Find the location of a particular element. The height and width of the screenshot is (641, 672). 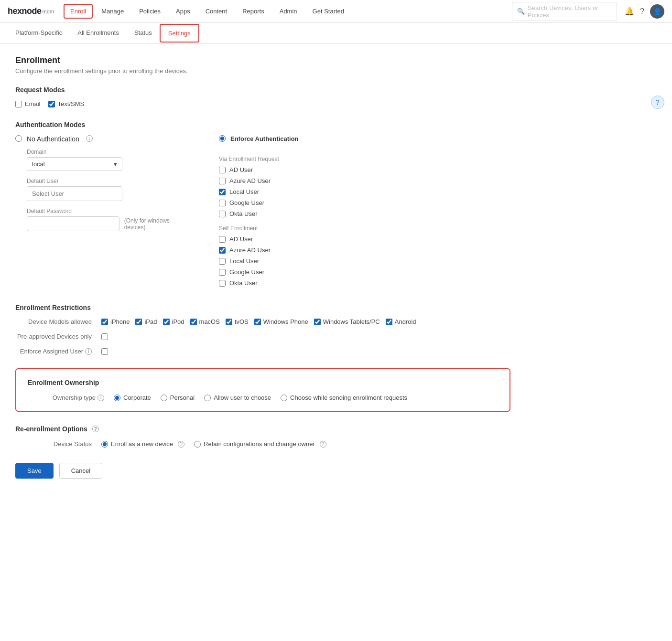

model-windows-phone-checkbox is located at coordinates (258, 322).